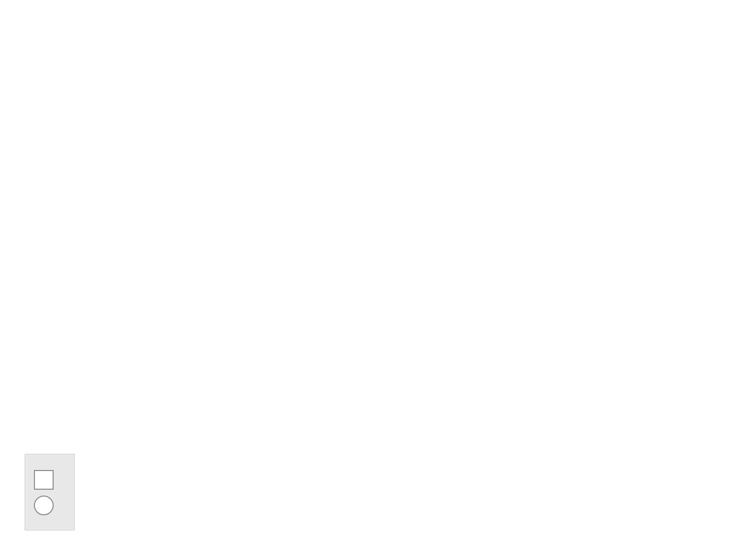 The width and height of the screenshot is (738, 560). I want to click on legend-male-item, so click(47, 480).